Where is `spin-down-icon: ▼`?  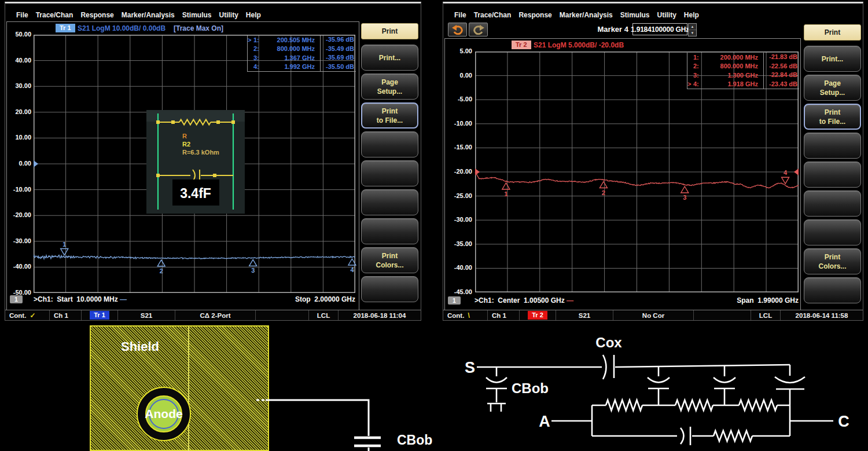 spin-down-icon: ▼ is located at coordinates (692, 33).